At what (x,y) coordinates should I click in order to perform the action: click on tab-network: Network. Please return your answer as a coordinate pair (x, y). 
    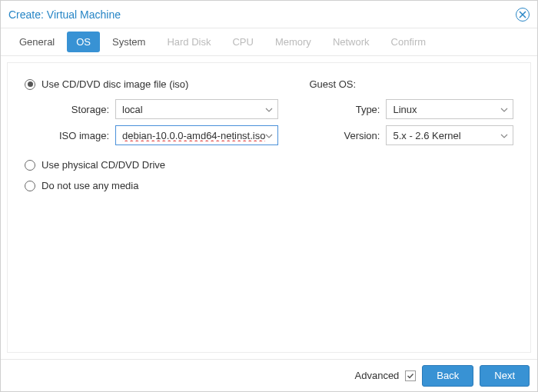
    Looking at the image, I should click on (351, 42).